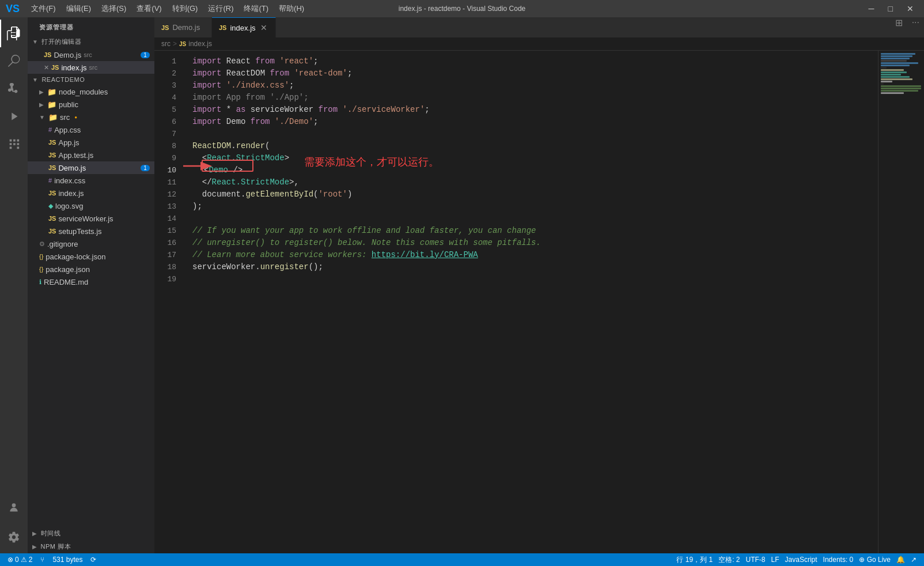  I want to click on gitignore-icon: ⚙, so click(42, 244).